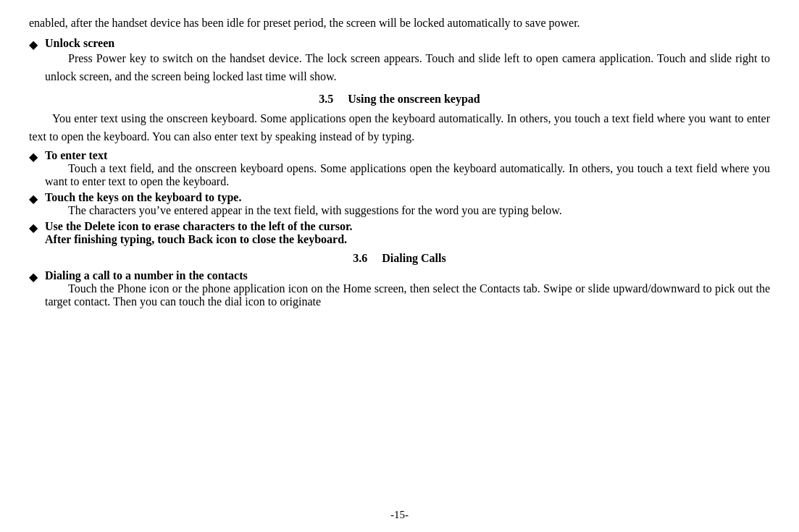 The width and height of the screenshot is (799, 532). I want to click on to-enter-text-label: To enter text, so click(76, 155).